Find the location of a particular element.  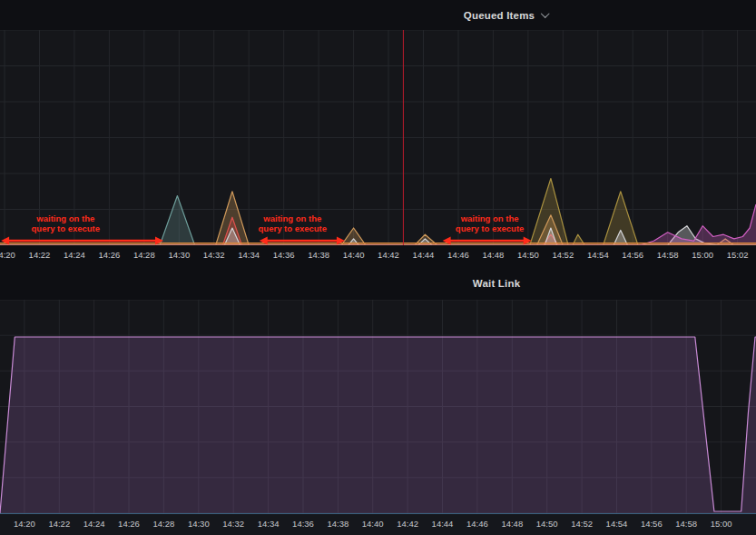

series-line-white-spikes is located at coordinates (378, 236).